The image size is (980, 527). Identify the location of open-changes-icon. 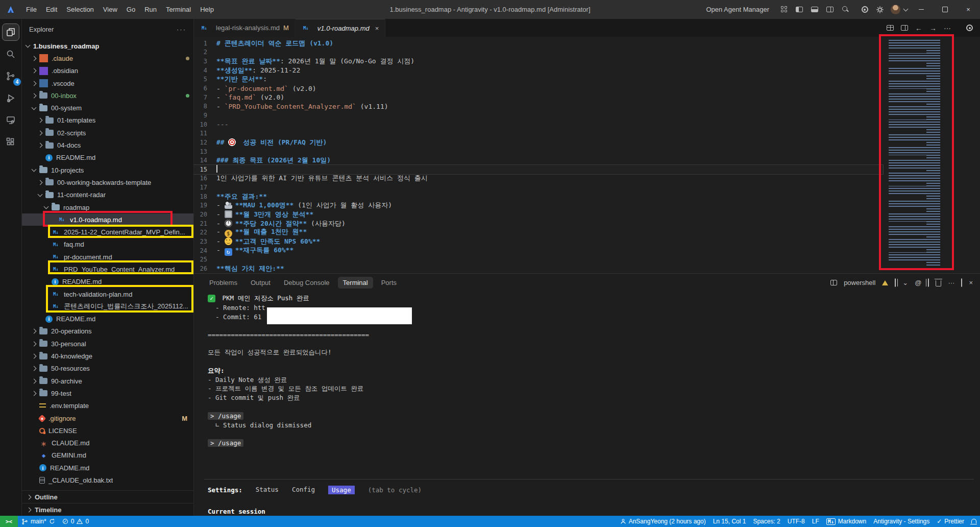
(890, 28).